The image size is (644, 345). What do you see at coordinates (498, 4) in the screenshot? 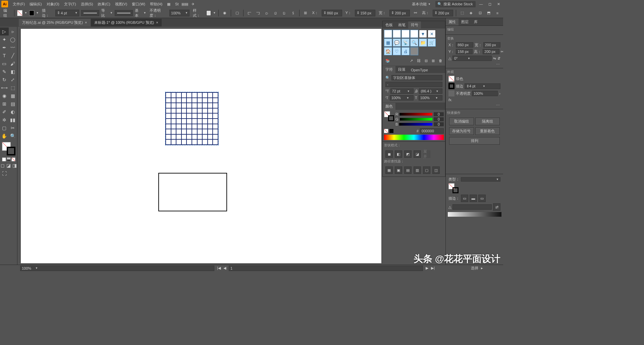
I see `close-button: ✕` at bounding box center [498, 4].